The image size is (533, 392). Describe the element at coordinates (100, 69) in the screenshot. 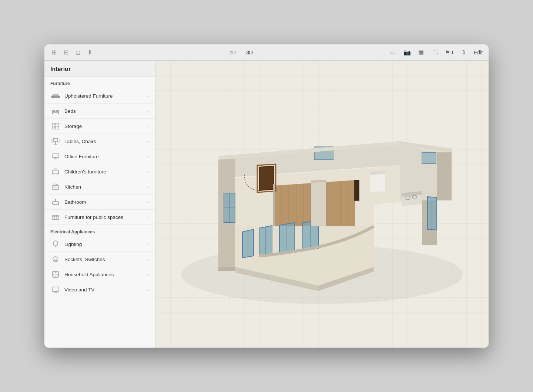

I see `sidebar-header: Interior` at that location.